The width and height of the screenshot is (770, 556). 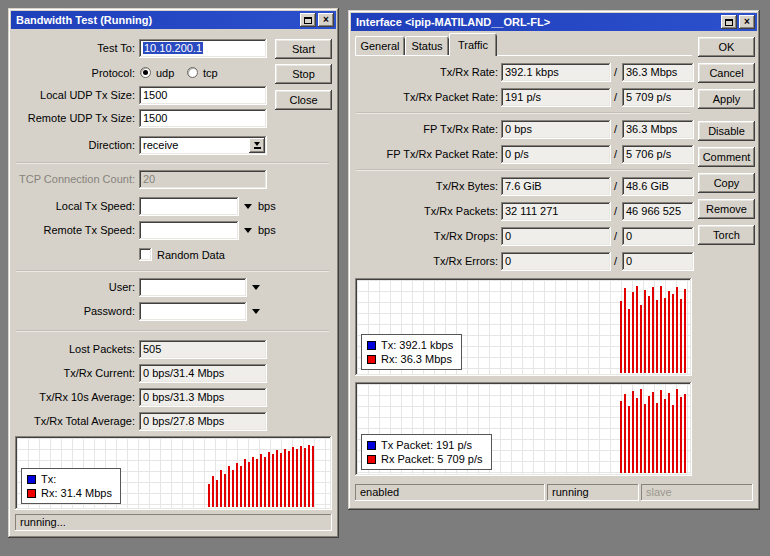 What do you see at coordinates (556, 154) in the screenshot?
I see `fp-txrx-packet-rate-tx: 0 p/s` at bounding box center [556, 154].